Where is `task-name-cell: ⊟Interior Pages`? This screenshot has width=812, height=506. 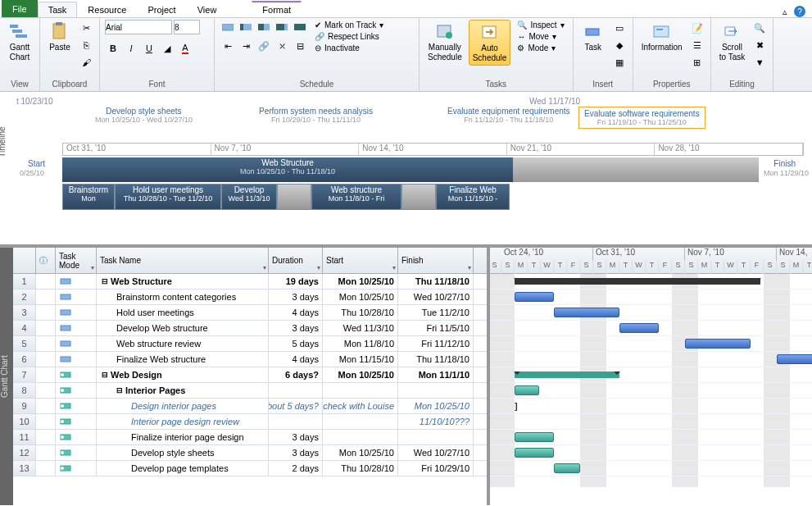 task-name-cell: ⊟Interior Pages is located at coordinates (183, 390).